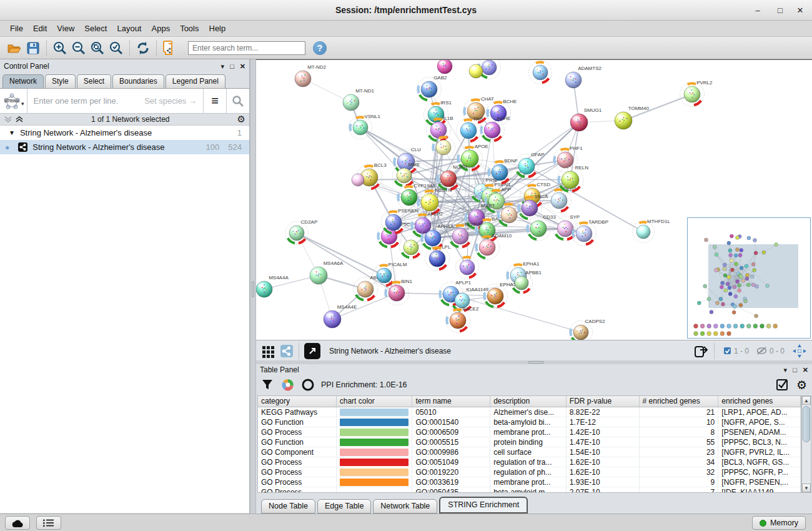 This screenshot has width=812, height=531. What do you see at coordinates (500, 295) in the screenshot?
I see `node-EPHA5: EPHA5` at bounding box center [500, 295].